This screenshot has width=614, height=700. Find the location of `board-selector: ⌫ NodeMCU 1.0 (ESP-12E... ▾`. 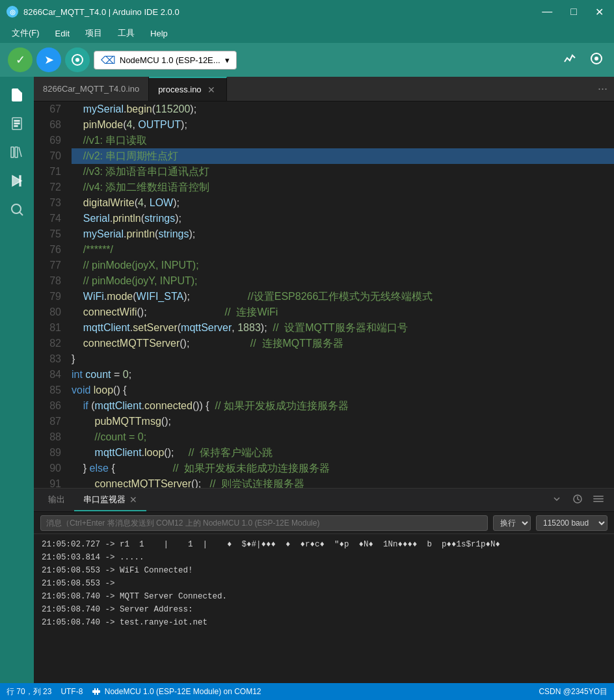

board-selector: ⌫ NodeMCU 1.0 (ESP-12E... ▾ is located at coordinates (165, 60).